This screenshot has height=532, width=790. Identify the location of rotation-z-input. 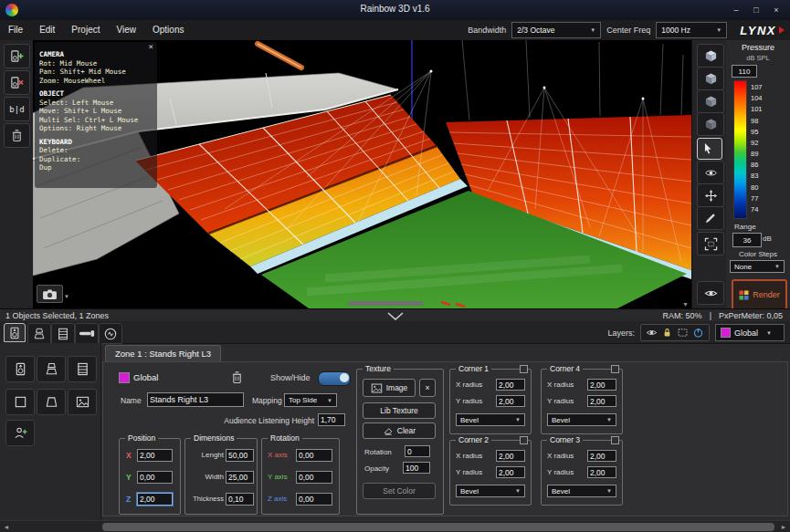
(314, 499).